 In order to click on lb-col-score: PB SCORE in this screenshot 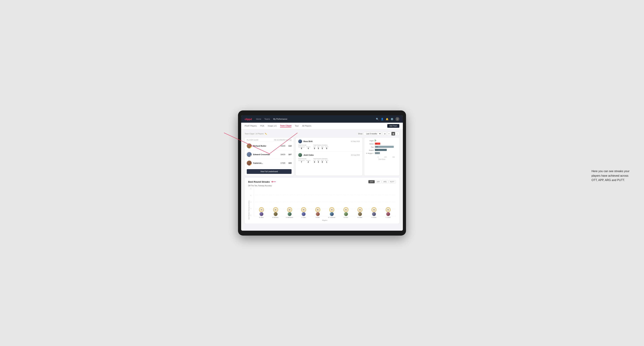, I will do `click(278, 140)`.